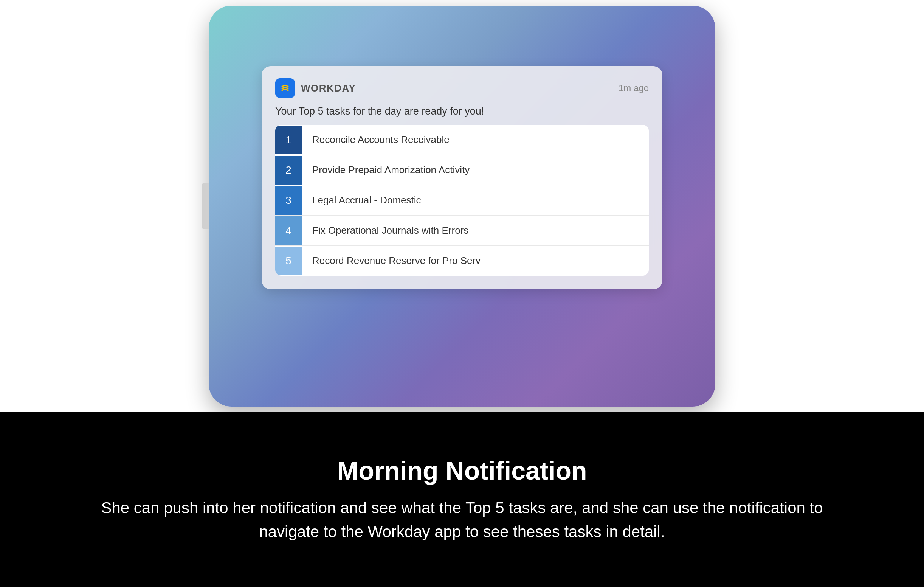 This screenshot has width=924, height=587. I want to click on caption-title: Morning Notification, so click(462, 471).